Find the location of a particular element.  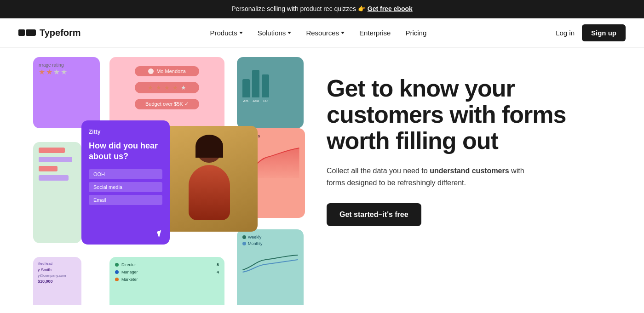

option-email: Email is located at coordinates (126, 200).